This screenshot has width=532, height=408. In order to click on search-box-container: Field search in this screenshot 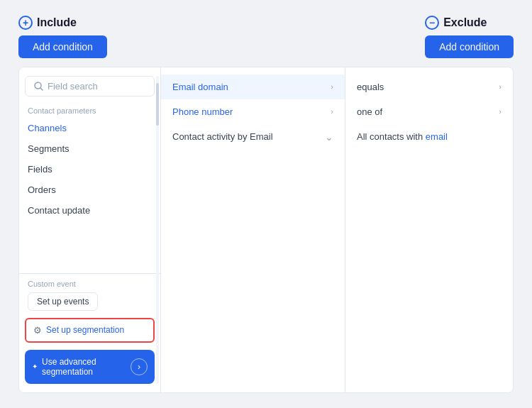, I will do `click(89, 87)`.